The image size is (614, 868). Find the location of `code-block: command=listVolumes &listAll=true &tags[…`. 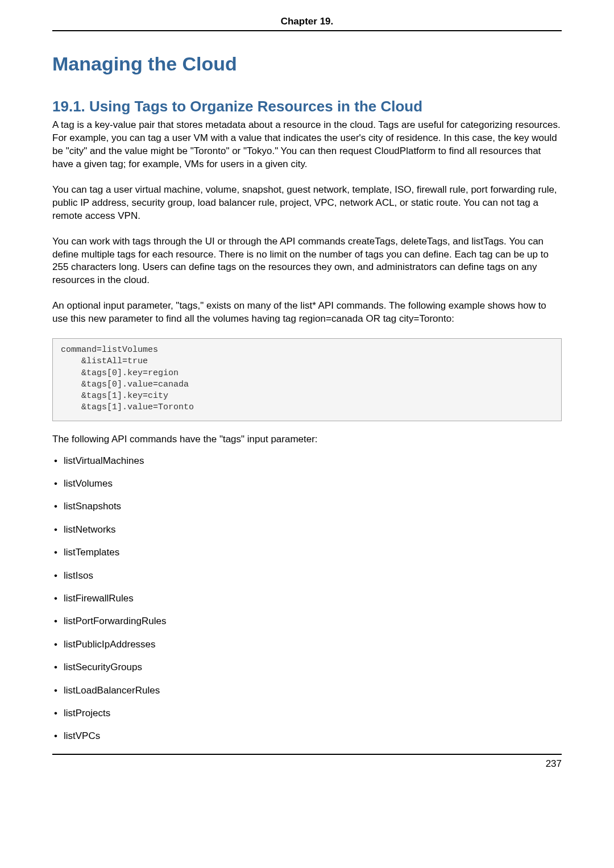

code-block: command=listVolumes &listAll=true &tags[… is located at coordinates (307, 380).